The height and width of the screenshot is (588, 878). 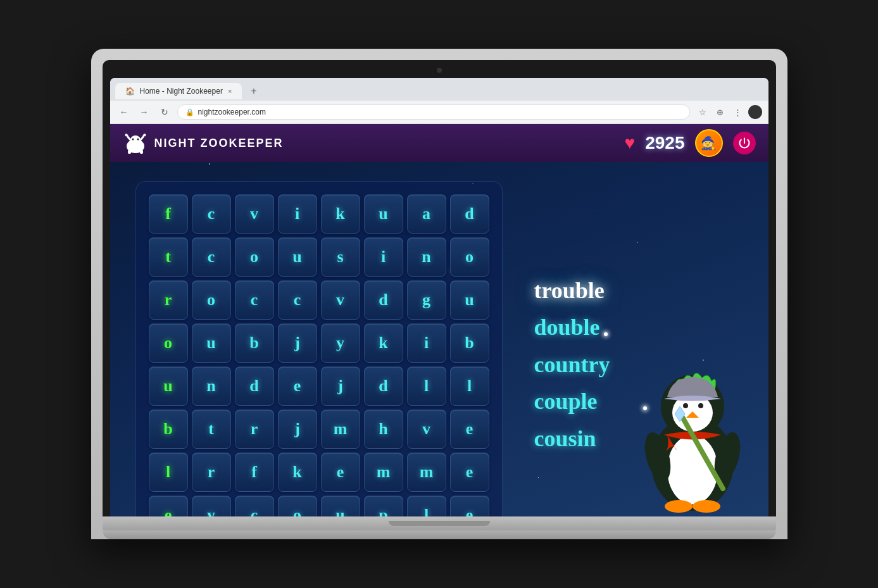 What do you see at coordinates (709, 143) in the screenshot?
I see `player-avatar: 🧙` at bounding box center [709, 143].